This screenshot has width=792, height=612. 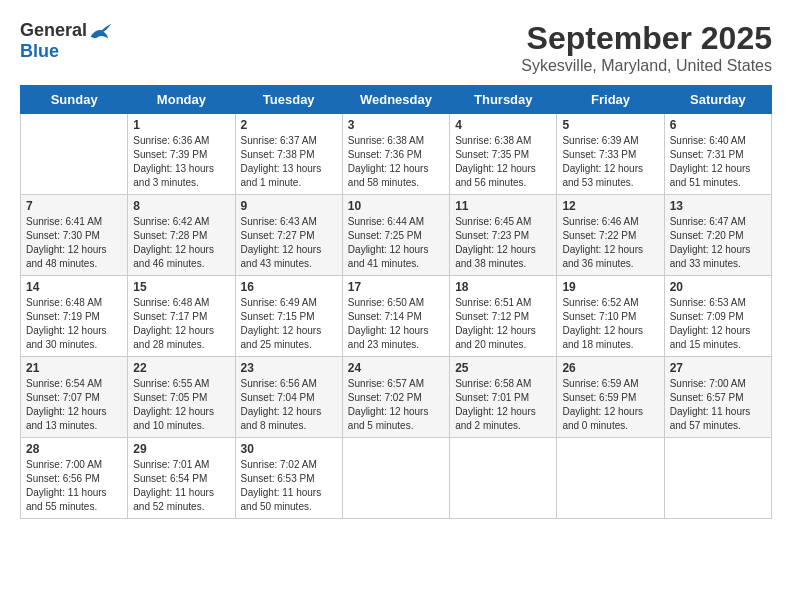 What do you see at coordinates (289, 236) in the screenshot?
I see `sunset-text: Sunset: 7:27 PM` at bounding box center [289, 236].